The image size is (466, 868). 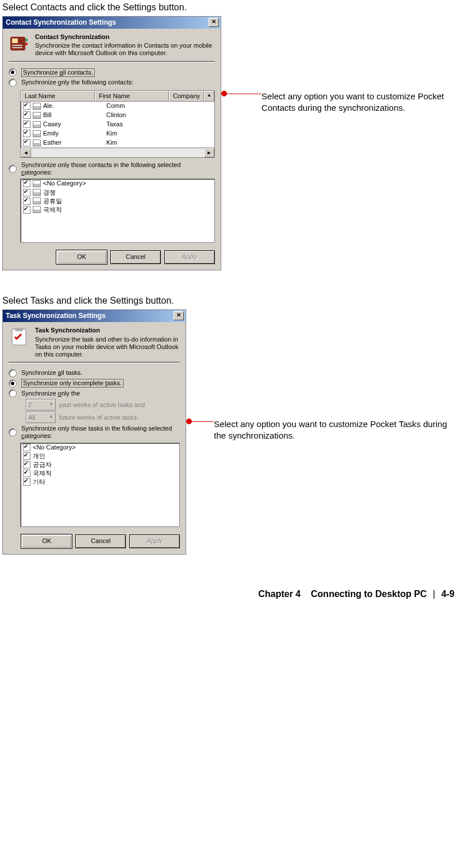 I want to click on category-label: 경쟁, so click(x=49, y=193).